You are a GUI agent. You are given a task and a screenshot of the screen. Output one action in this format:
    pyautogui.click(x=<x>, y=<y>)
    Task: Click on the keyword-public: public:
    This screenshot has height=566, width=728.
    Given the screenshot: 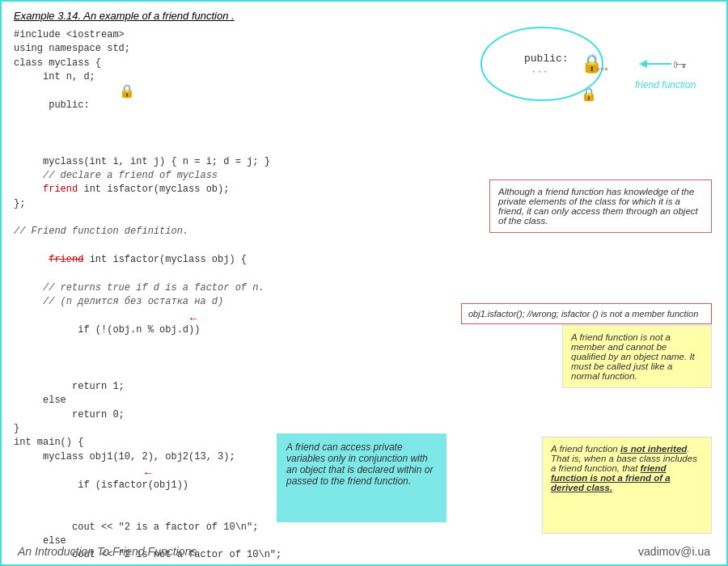 What is the action you would take?
    pyautogui.click(x=69, y=105)
    